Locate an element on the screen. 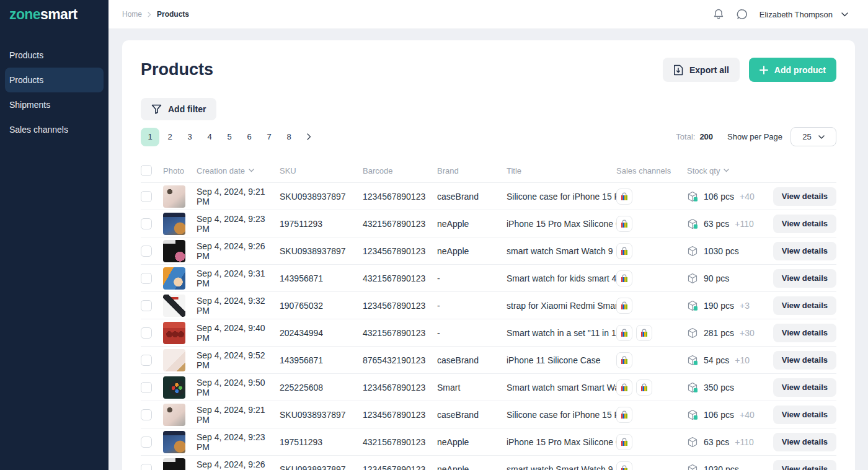 Image resolution: width=868 pixels, height=470 pixels. header-stock-qty-sort: Stock qty is located at coordinates (708, 171).